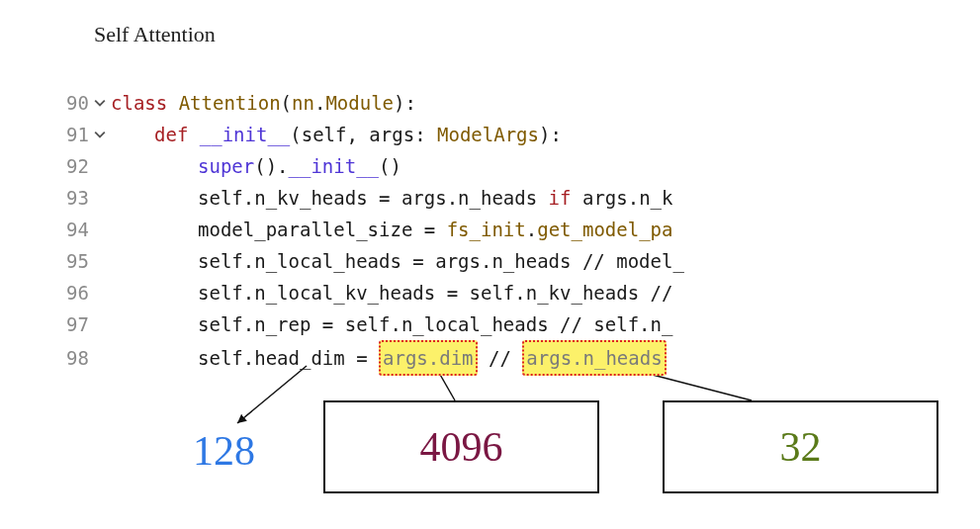  What do you see at coordinates (74, 261) in the screenshot?
I see `line-number: 95` at bounding box center [74, 261].